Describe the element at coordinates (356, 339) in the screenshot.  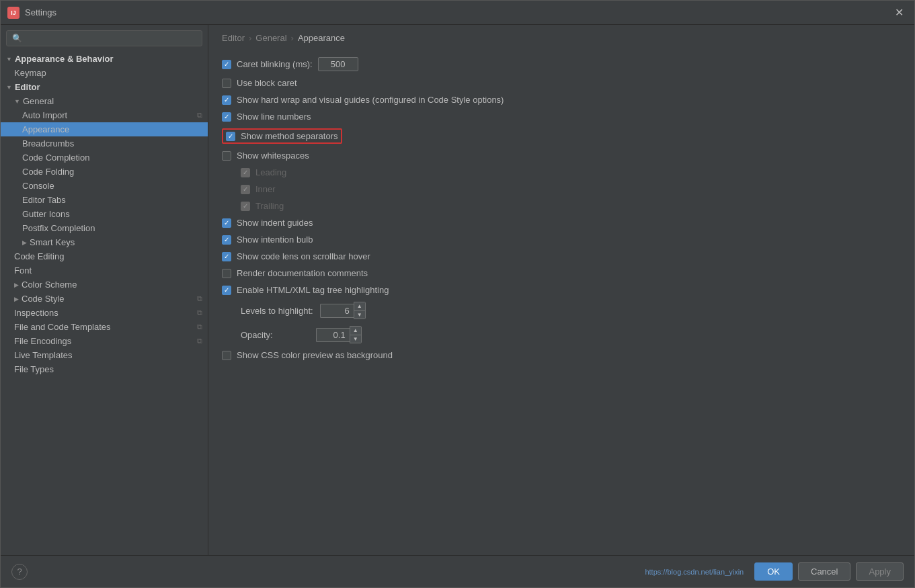
I see `spinner-down-opacity: ▼` at that location.